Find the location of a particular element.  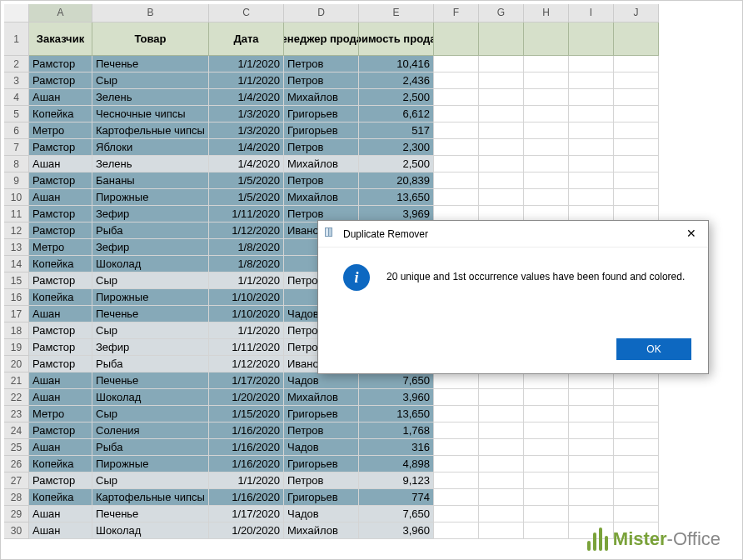

row-header-19: 19 is located at coordinates (17, 348).